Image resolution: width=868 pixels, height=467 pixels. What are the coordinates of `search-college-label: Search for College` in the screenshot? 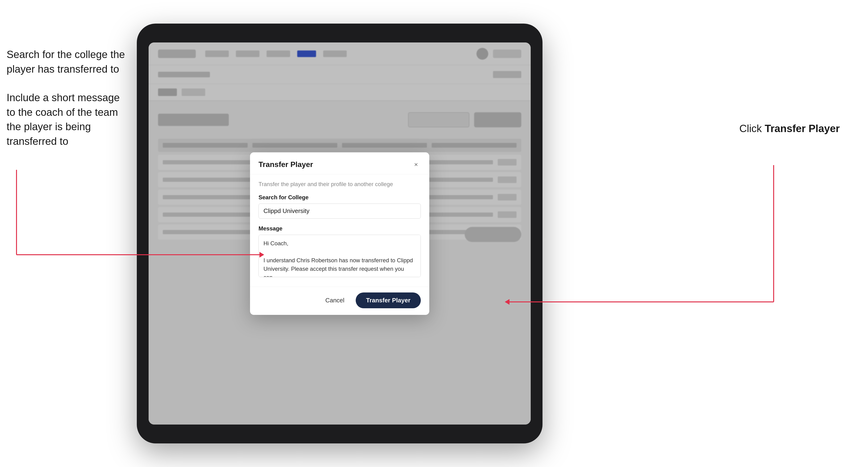 It's located at (340, 197).